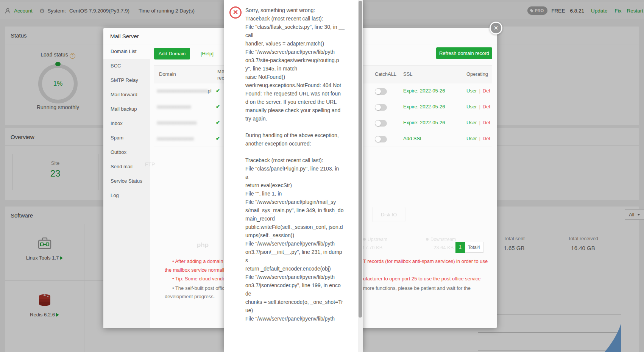 This screenshot has height=352, width=644. I want to click on traceback-line: File "class/panelPlugin.py", line 2103, …, so click(302, 169).